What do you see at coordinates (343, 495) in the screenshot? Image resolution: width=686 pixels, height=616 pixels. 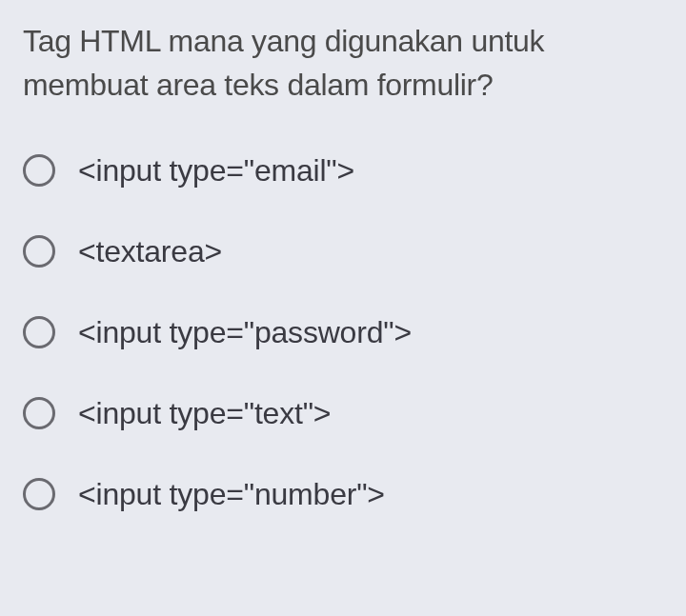 I see `option-5: <input type="number">` at bounding box center [343, 495].